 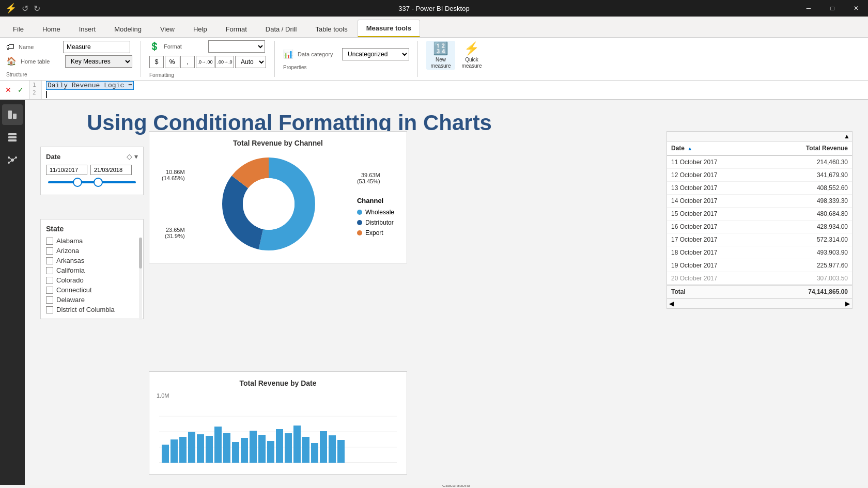 I want to click on tab-insert: Insert, so click(x=88, y=29).